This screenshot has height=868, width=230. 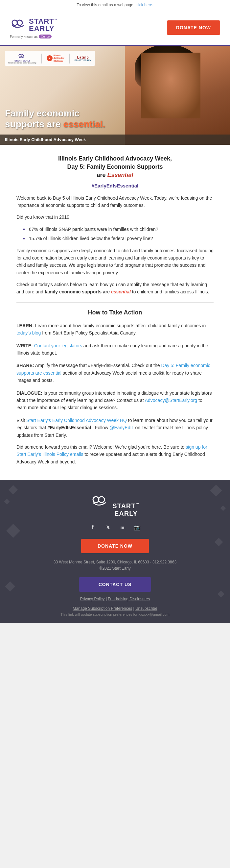 I want to click on footer-copyright: ©2021 Start Early, so click(x=115, y=568).